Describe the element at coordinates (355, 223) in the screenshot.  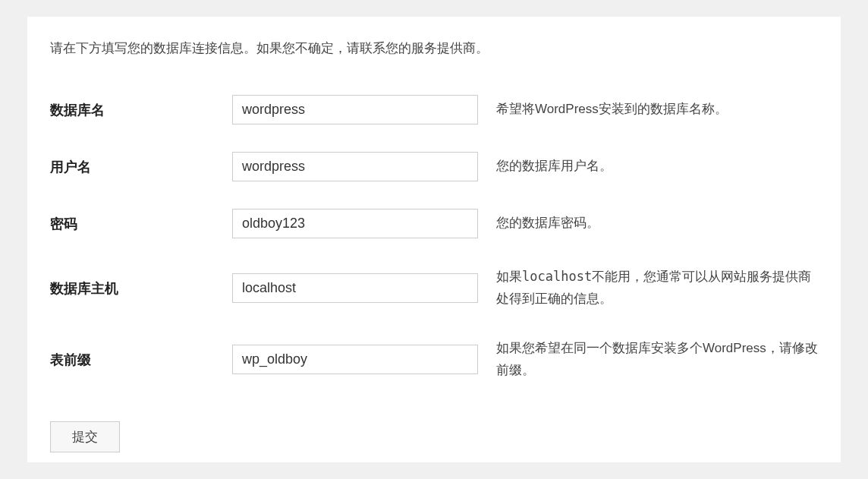
I see `password-input` at that location.